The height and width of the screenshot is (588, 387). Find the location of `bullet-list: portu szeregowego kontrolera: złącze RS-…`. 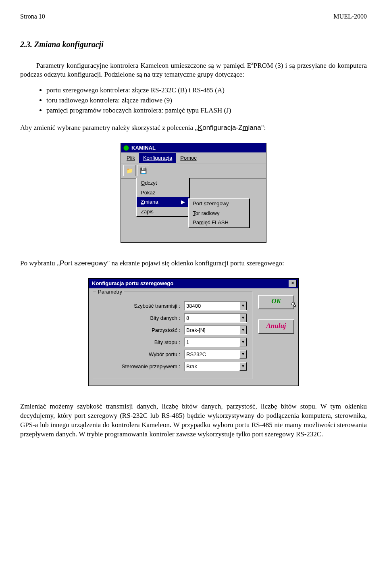

bullet-list: portu szeregowego kontrolera: złącze RS-… is located at coordinates (194, 101).